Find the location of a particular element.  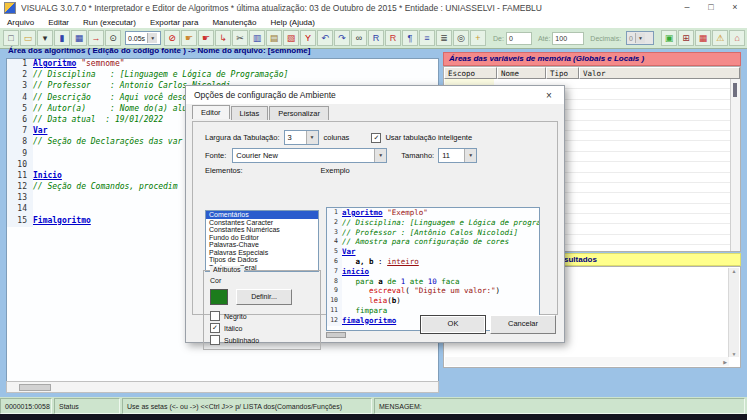

window-title: VISUALG 3.0.7.0 * Interpretador e Editor… is located at coordinates (282, 8).